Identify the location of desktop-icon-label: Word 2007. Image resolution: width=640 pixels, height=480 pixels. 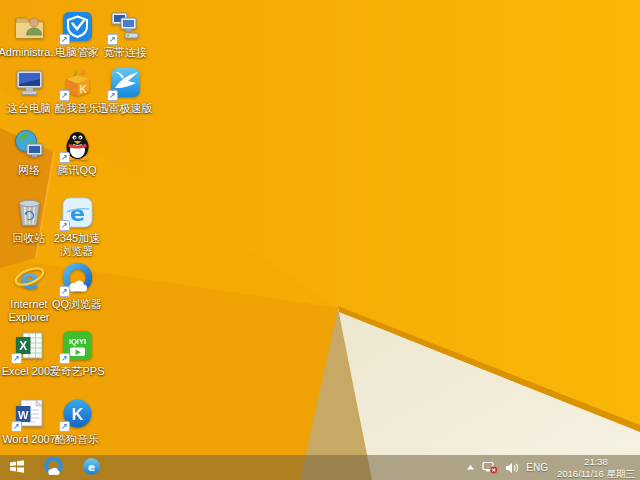
(29, 440).